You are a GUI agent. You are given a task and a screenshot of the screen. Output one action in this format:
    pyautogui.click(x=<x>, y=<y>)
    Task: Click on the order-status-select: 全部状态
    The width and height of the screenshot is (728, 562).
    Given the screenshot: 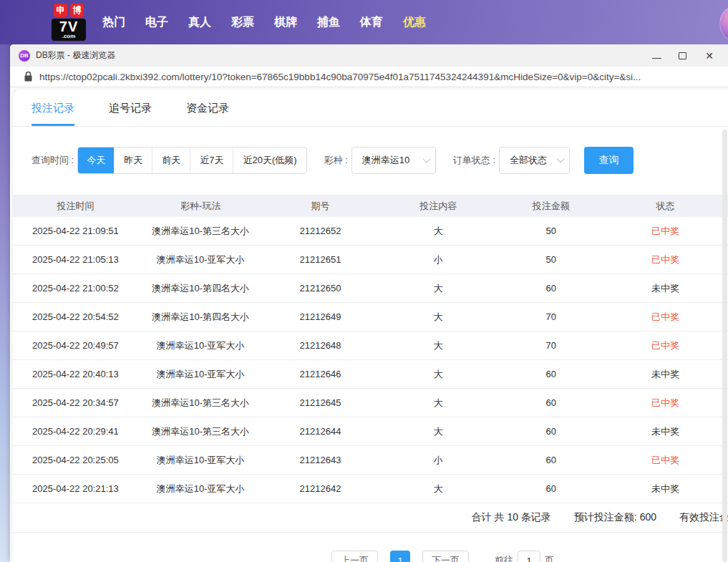 What is the action you would take?
    pyautogui.click(x=534, y=160)
    